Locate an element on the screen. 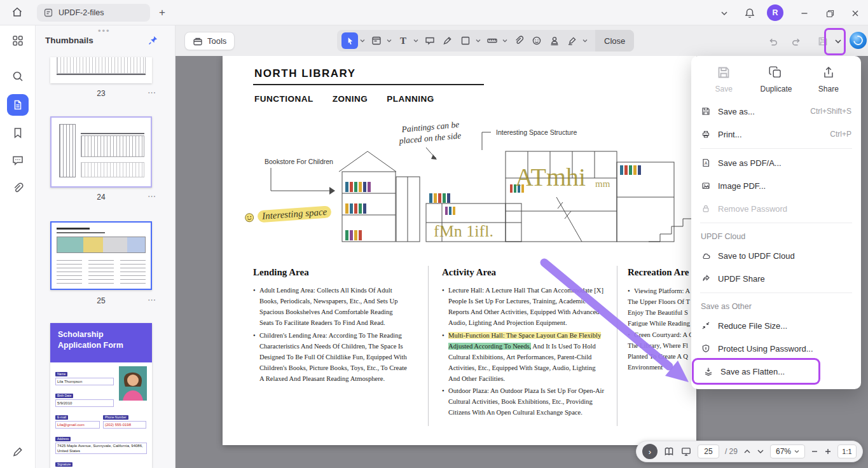 The height and width of the screenshot is (468, 868). menu-section-updf-cloud: UPDF Cloud is located at coordinates (776, 235).